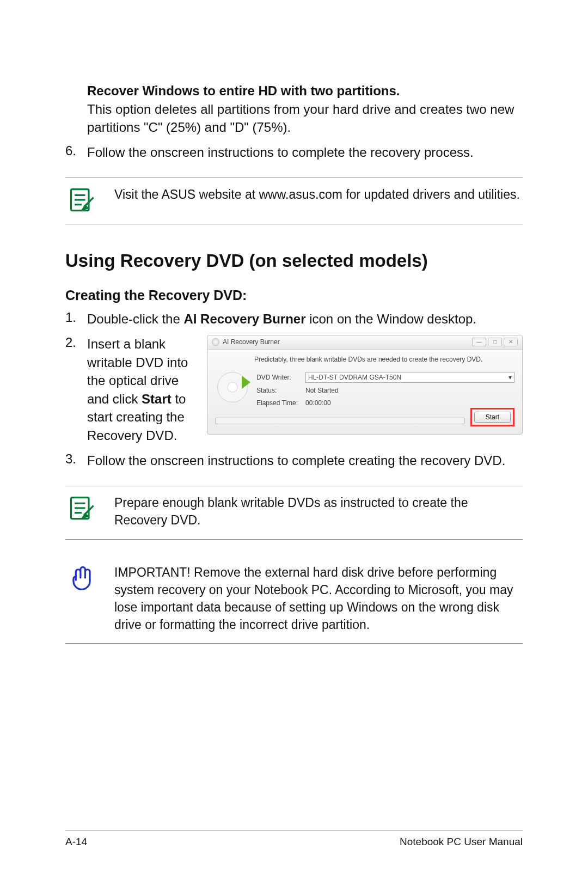  What do you see at coordinates (492, 417) in the screenshot?
I see `start-highlight: Start` at bounding box center [492, 417].